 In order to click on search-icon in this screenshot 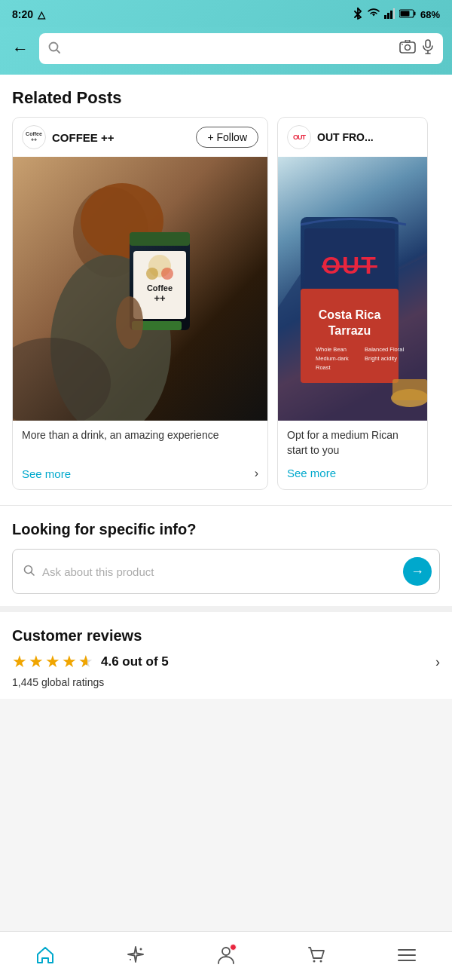, I will do `click(54, 49)`.